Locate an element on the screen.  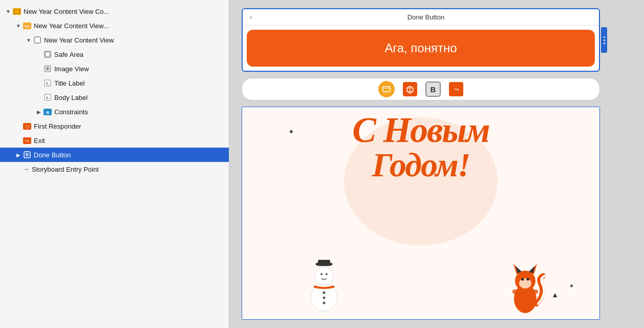
tree-item-safearea: ▶ Safe Area is located at coordinates (115, 54).